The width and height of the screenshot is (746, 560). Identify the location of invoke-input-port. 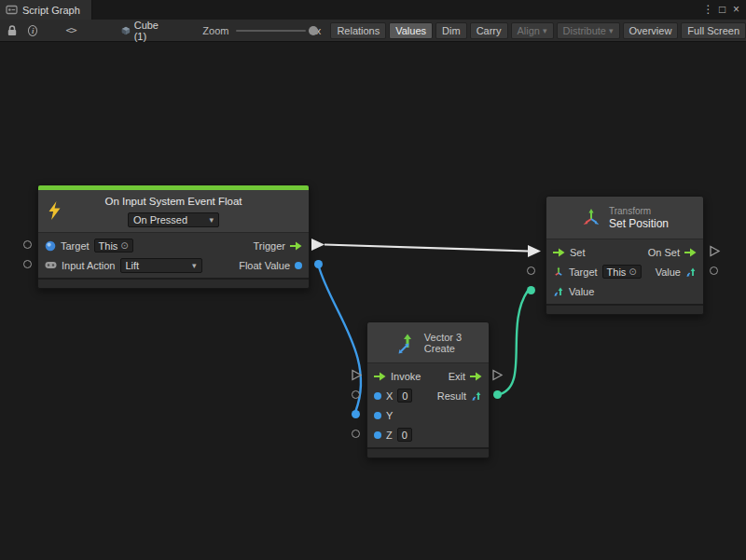
(356, 375).